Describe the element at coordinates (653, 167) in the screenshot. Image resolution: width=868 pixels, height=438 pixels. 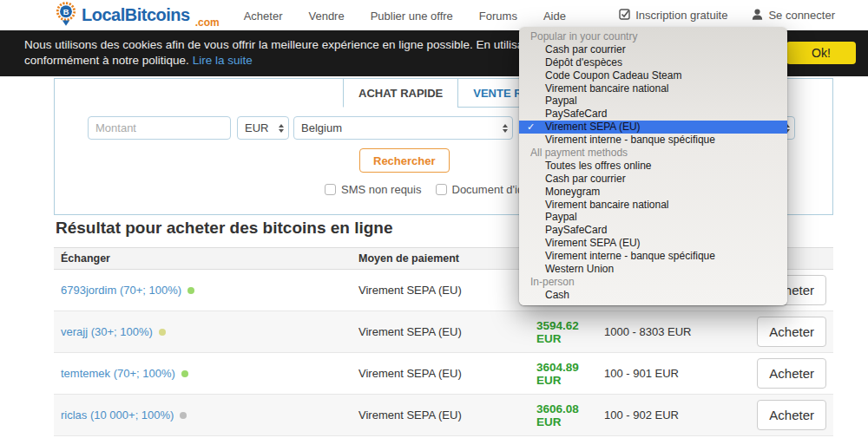
I see `dropdown-option: Toutes les offres online` at that location.